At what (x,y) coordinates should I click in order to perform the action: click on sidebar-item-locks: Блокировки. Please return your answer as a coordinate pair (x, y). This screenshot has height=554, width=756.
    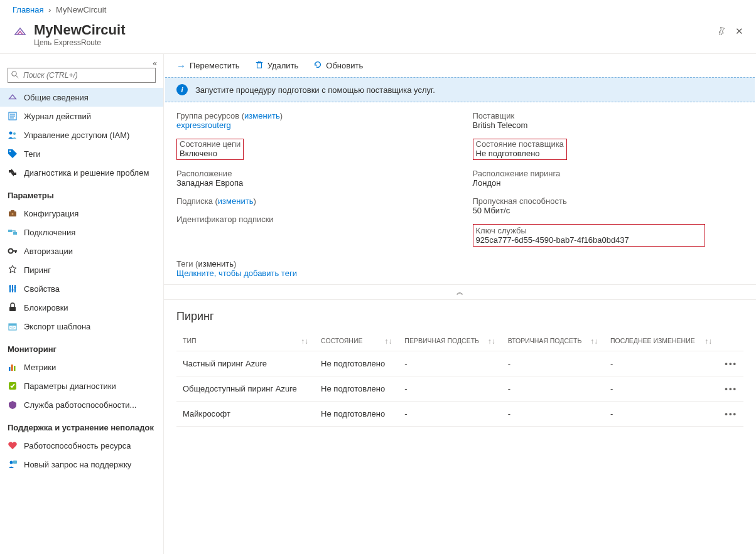
    Looking at the image, I should click on (82, 307).